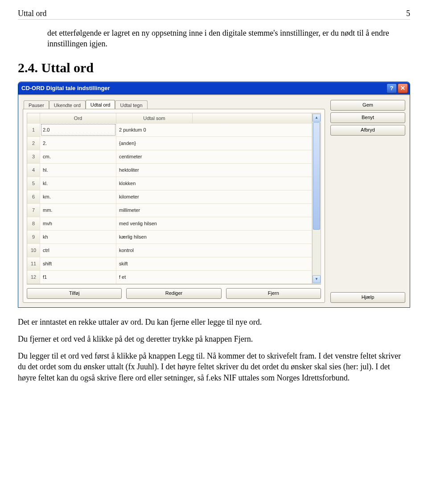  I want to click on page-number: 5, so click(408, 13).